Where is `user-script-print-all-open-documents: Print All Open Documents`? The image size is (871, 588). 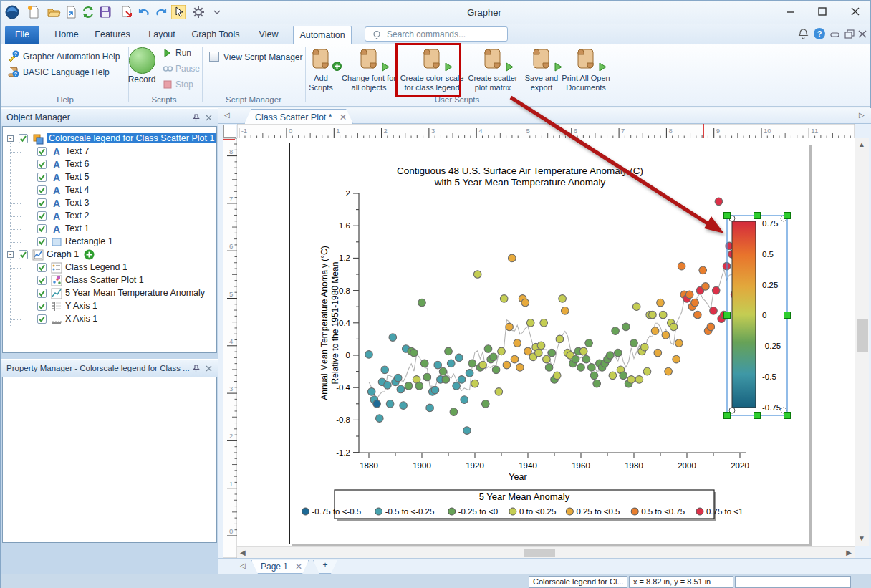 user-script-print-all-open-documents: Print All Open Documents is located at coordinates (586, 72).